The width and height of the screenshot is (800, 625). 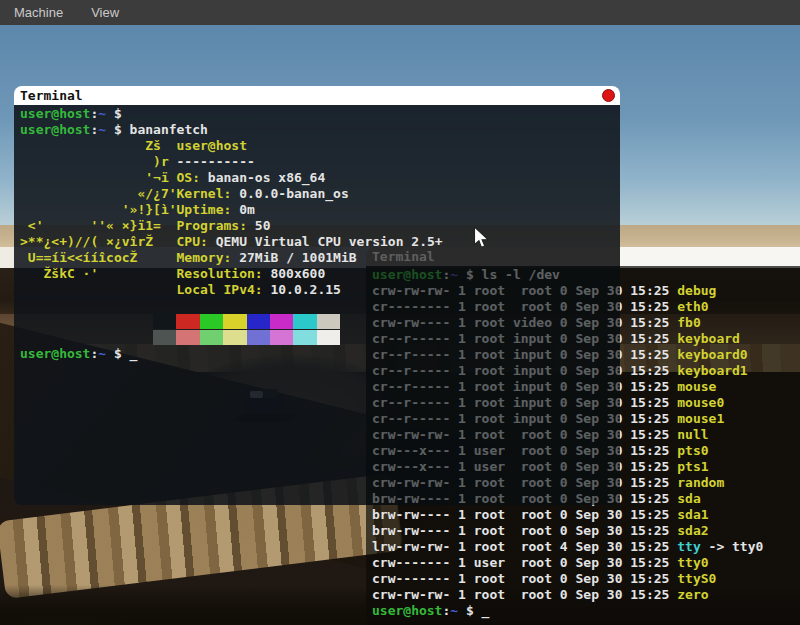 I want to click on terminal-line: '¬ï OS: banan-os x86_64, so click(x=320, y=178).